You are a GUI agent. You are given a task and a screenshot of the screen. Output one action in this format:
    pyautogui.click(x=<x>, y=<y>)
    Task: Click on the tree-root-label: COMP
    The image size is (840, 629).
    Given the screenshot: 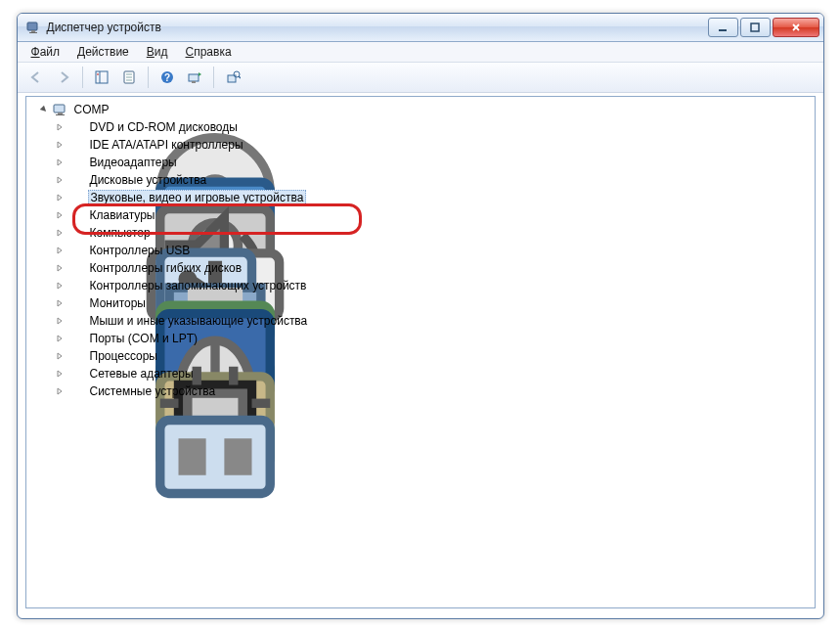 What is the action you would take?
    pyautogui.click(x=92, y=110)
    